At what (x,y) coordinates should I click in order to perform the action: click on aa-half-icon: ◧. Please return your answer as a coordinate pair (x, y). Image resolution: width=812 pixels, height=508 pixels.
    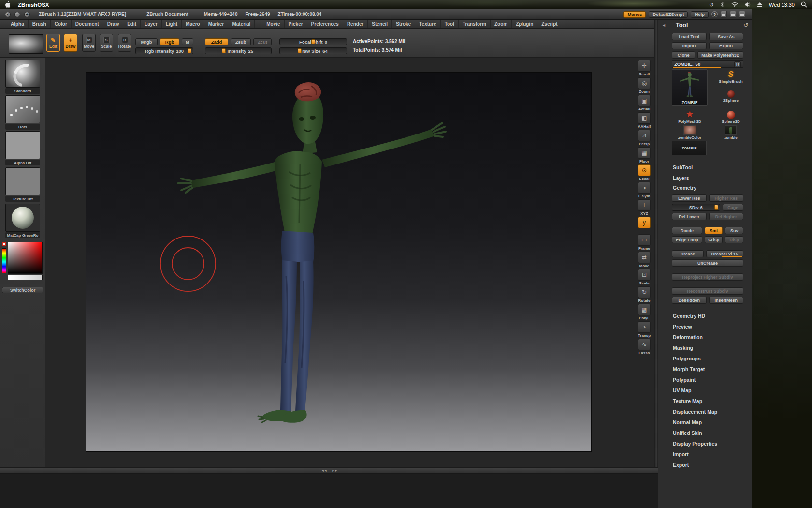
    Looking at the image, I should click on (644, 118).